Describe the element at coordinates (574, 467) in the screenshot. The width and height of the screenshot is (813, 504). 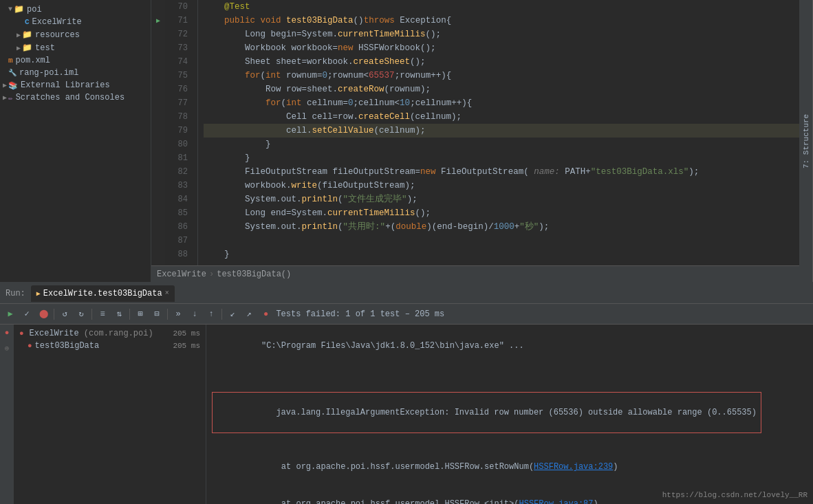
I see `stack-link-1: HSSFRow.java:239` at that location.